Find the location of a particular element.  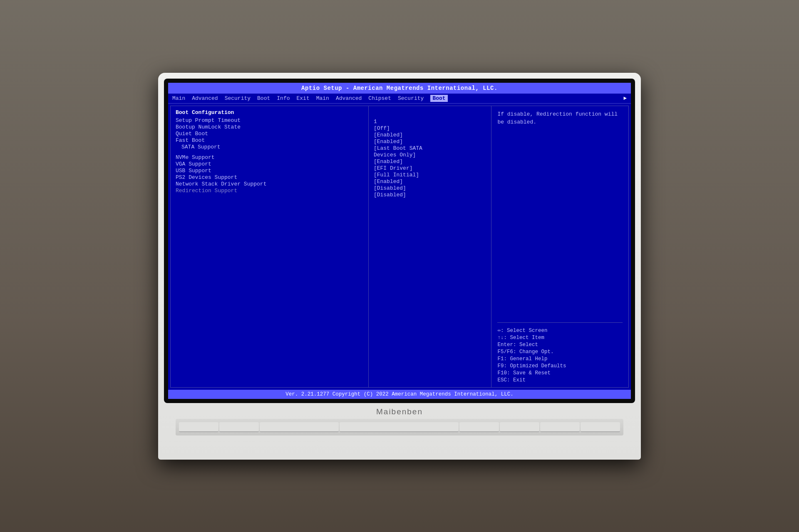

hotkey-f5f6: F5/F6: Change Opt. is located at coordinates (560, 352).